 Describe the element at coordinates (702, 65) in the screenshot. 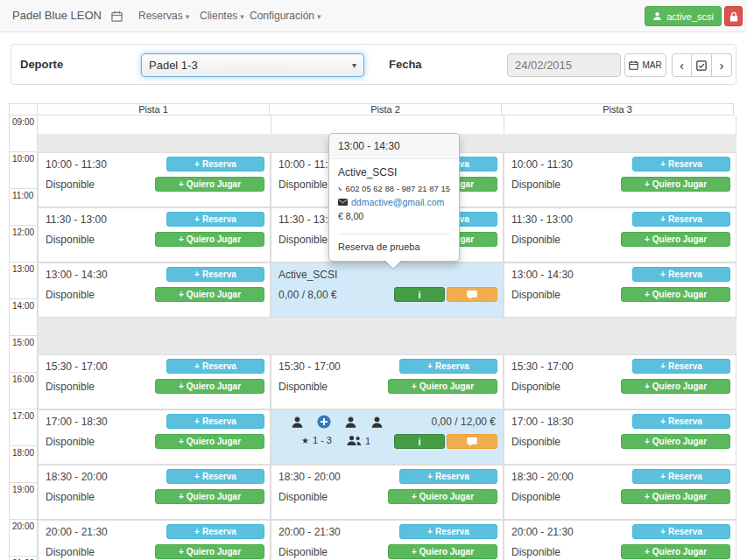

I see `today-button` at that location.